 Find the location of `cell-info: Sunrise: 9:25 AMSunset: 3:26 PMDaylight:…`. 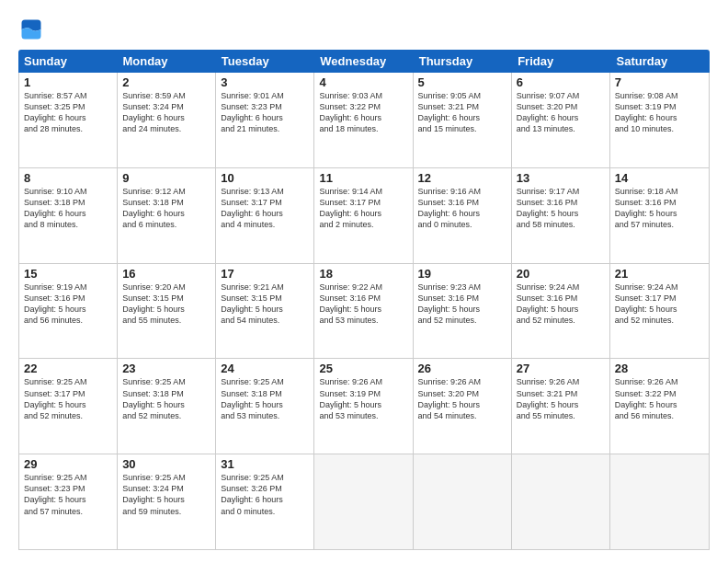

cell-info: Sunrise: 9:25 AMSunset: 3:26 PMDaylight:… is located at coordinates (265, 495).